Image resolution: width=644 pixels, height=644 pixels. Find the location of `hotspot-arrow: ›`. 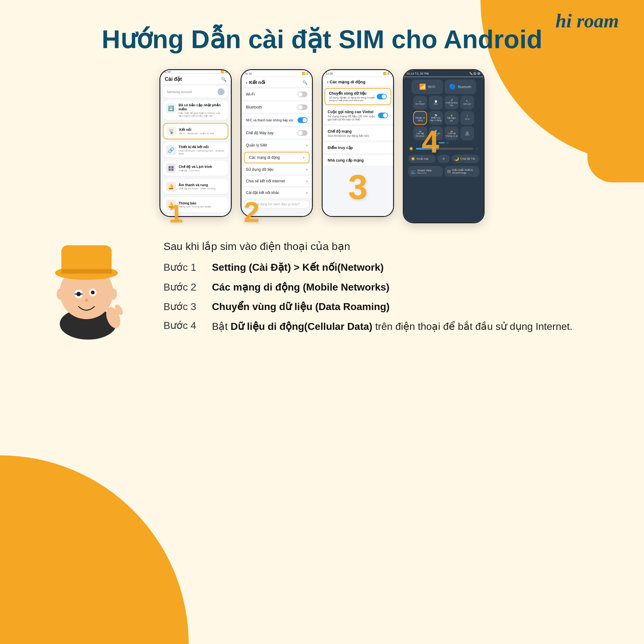

hotspot-arrow: › is located at coordinates (307, 181).